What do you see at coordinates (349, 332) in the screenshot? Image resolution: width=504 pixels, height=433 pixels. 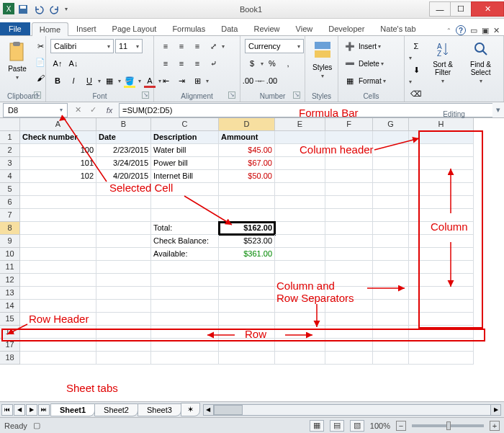 I see `cell-F16` at bounding box center [349, 332].